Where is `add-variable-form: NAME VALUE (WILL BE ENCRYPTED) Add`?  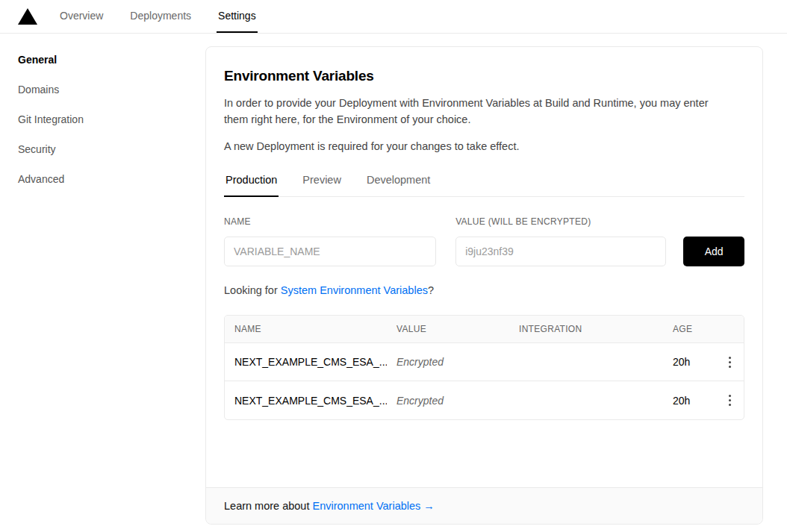 add-variable-form: NAME VALUE (WILL BE ENCRYPTED) Add is located at coordinates (484, 242).